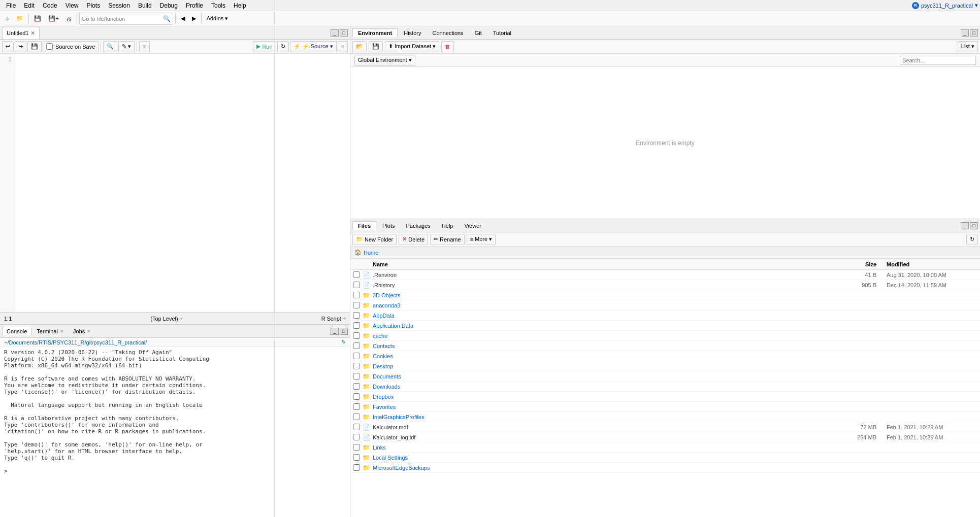 This screenshot has width=980, height=517. Describe the element at coordinates (385, 60) in the screenshot. I see `global-env-dropdown: Global Environment ▾` at that location.